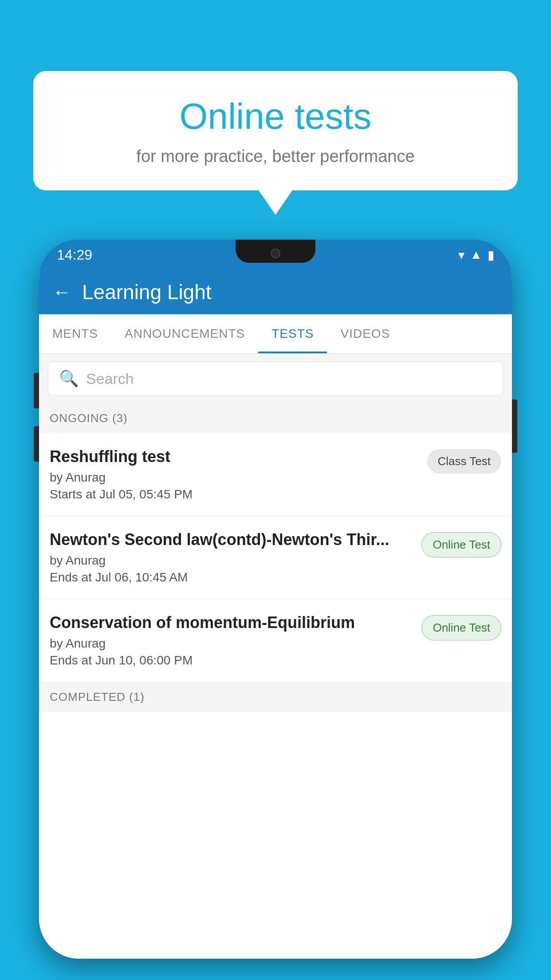  What do you see at coordinates (232, 557) in the screenshot?
I see `test-info-2: Newton's Second law(contd)-Newton's Thir…` at bounding box center [232, 557].